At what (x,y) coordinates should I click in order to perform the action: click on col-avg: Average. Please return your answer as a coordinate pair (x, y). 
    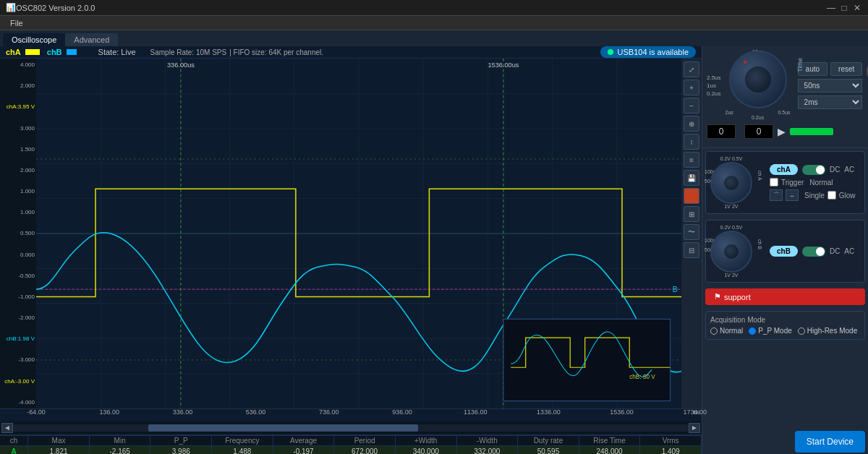
    Looking at the image, I should click on (304, 441).